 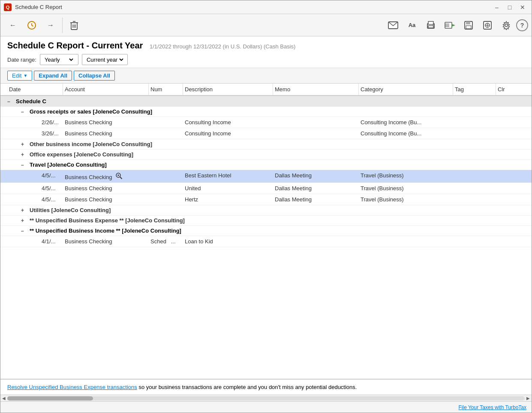 I want to click on table-header: Date Account Num Description Memo Catego…, so click(x=266, y=90).